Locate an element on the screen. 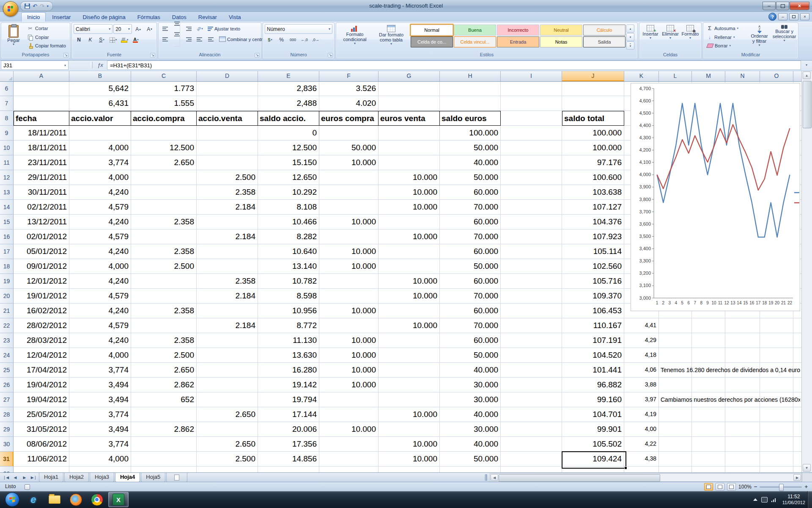  cell-A21: 16/02/2012 is located at coordinates (41, 311).